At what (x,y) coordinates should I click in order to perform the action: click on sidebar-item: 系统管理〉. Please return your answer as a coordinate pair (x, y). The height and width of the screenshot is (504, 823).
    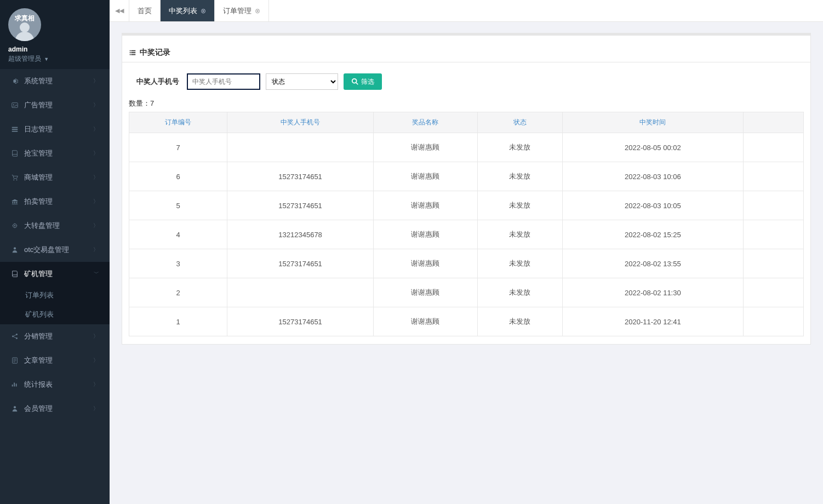
    Looking at the image, I should click on (55, 81).